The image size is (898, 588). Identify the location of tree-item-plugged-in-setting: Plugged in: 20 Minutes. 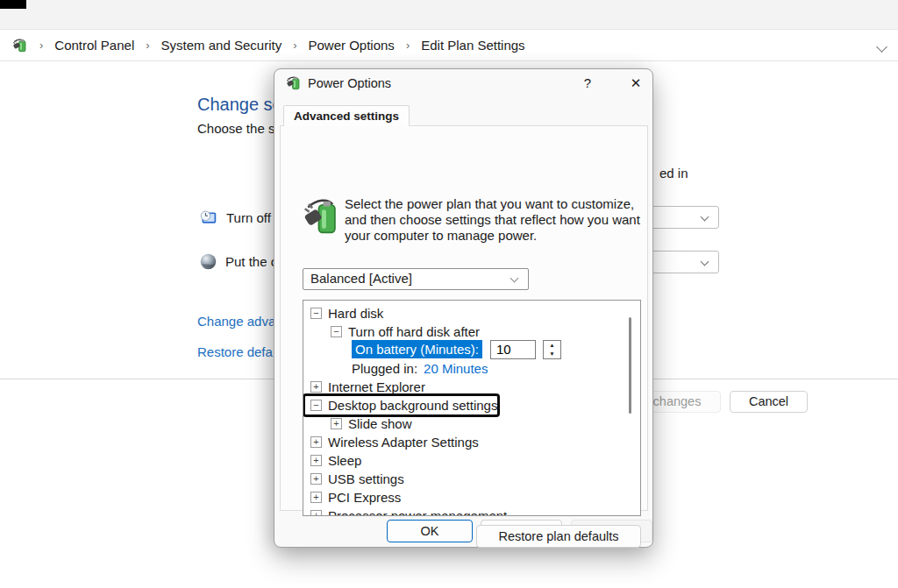
(465, 368).